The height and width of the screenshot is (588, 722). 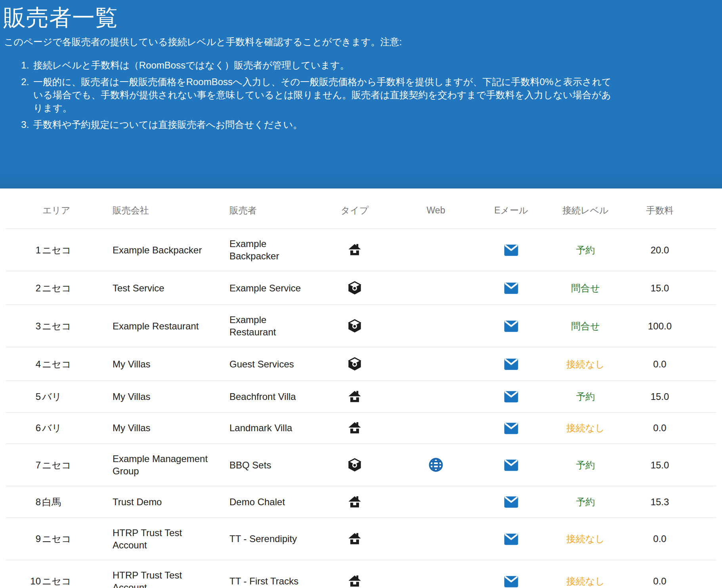 I want to click on company-cell: Trust Demo, so click(x=162, y=502).